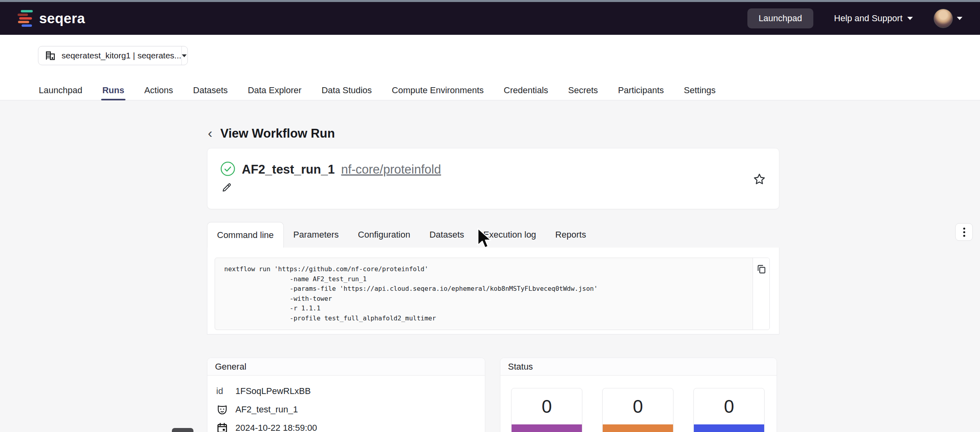 The image size is (980, 432). I want to click on brand-name: seqera, so click(62, 18).